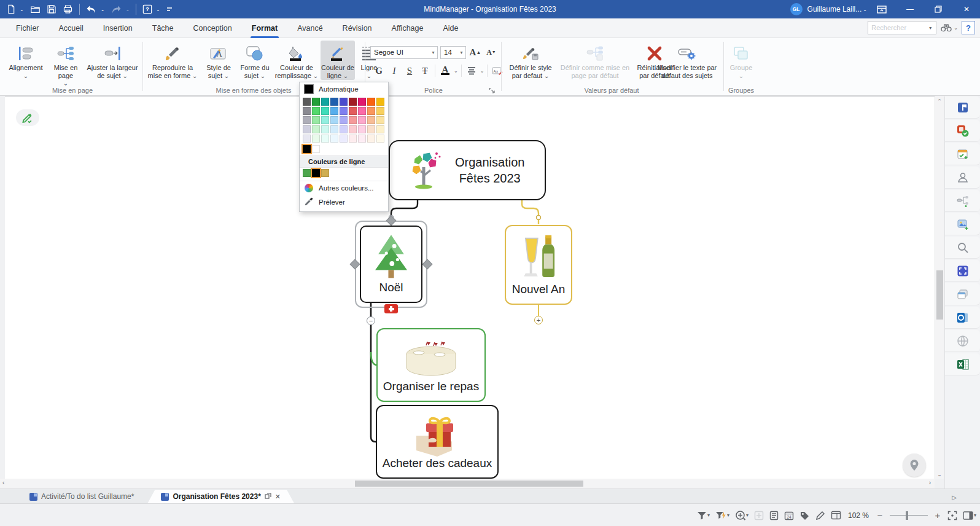 This screenshot has height=526, width=980. I want to click on find-chevron-icon: ⌄, so click(955, 28).